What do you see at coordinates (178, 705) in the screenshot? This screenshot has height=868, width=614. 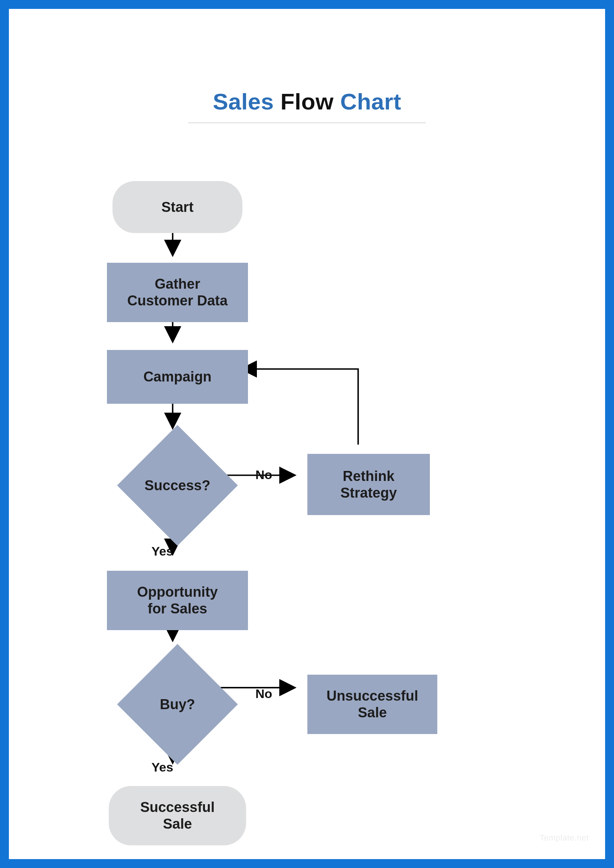 I see `node-buy-label: Buy?` at bounding box center [178, 705].